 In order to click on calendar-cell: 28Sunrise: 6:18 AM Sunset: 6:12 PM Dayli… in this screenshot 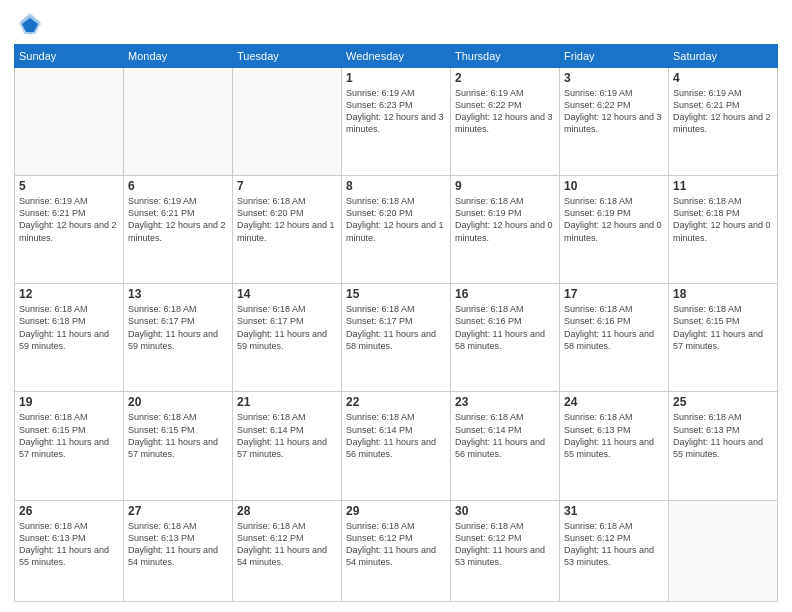, I will do `click(288, 550)`.